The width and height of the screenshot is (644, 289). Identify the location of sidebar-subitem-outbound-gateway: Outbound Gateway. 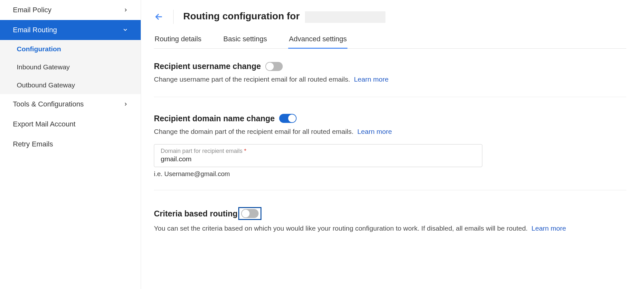
(70, 85).